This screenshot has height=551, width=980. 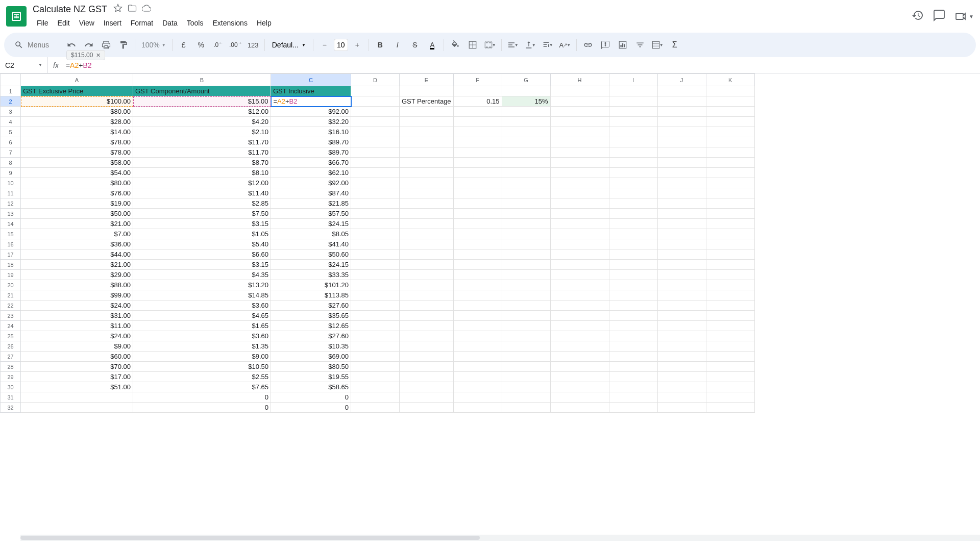 I want to click on row-header: 21, so click(x=11, y=295).